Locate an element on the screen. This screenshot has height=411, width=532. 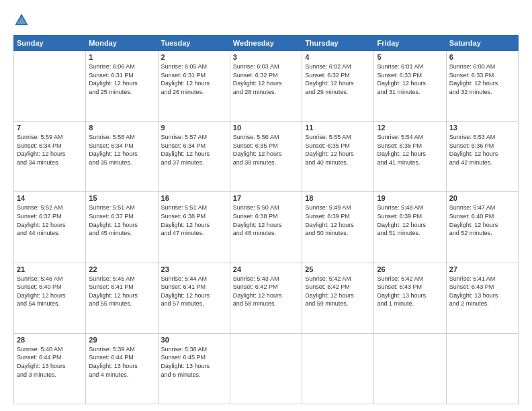
day-number: 19 is located at coordinates (410, 198).